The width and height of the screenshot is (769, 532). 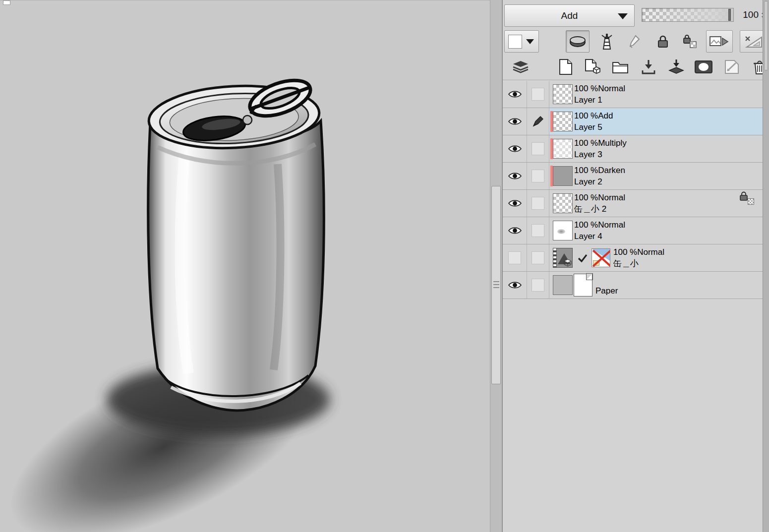 I want to click on scrollbar-thumb, so click(x=496, y=285).